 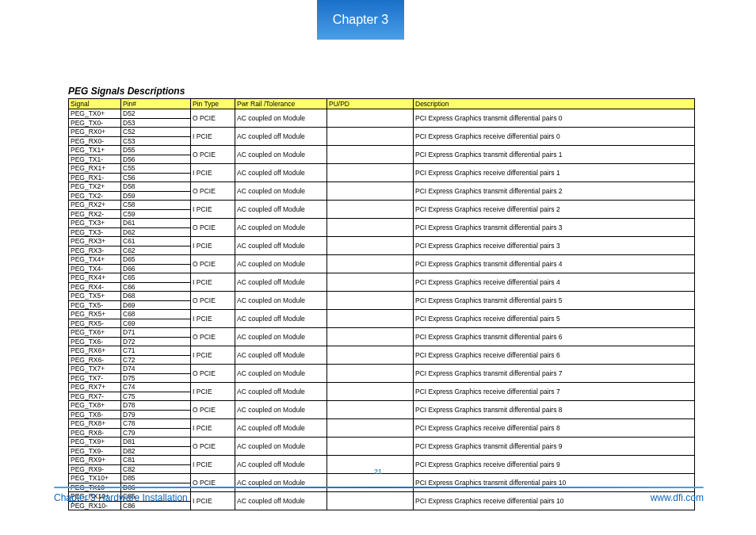 I want to click on cell-signal: PEG_RX0+, so click(x=95, y=132).